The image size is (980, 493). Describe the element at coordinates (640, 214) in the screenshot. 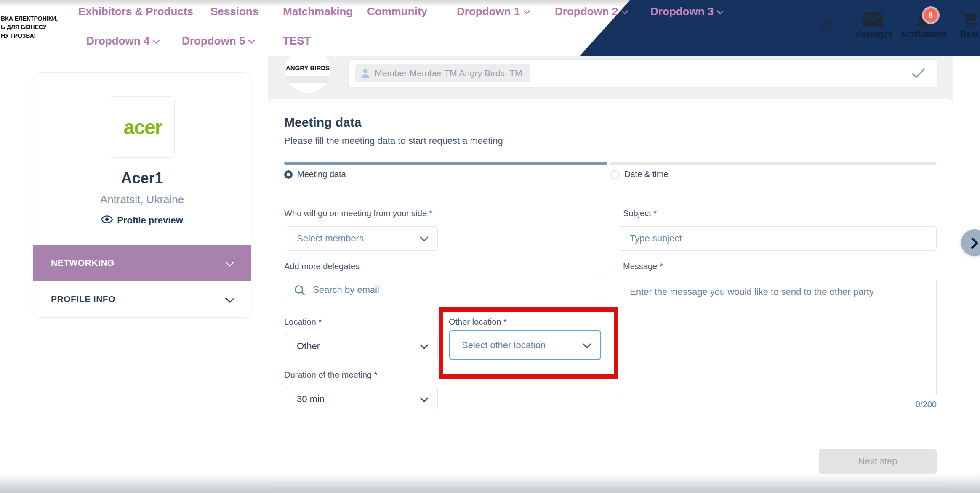

I see `subject-field-label: Subject *` at that location.